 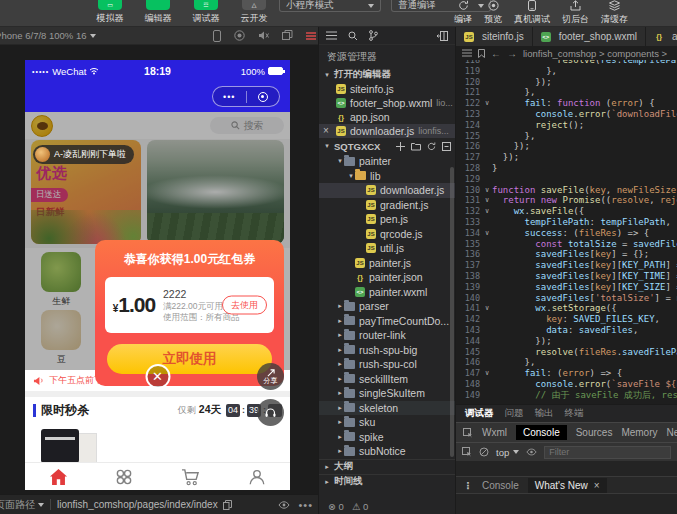 What do you see at coordinates (467, 452) in the screenshot?
I see `inspect-icon` at bounding box center [467, 452].